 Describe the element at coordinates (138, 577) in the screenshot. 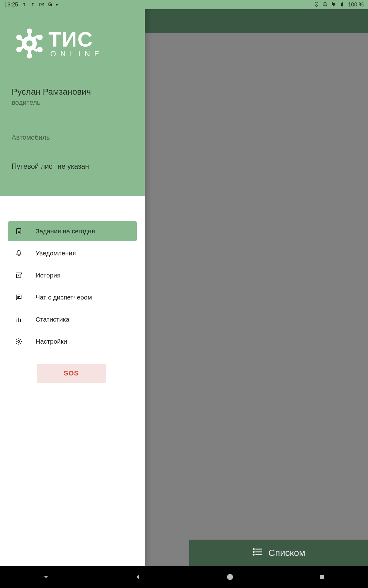

I see `nav-back-button` at that location.